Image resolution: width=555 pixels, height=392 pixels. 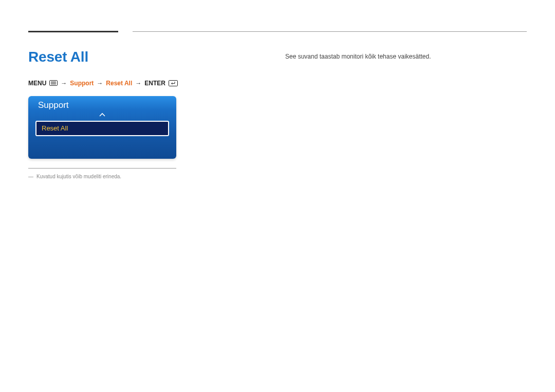 I want to click on nav-reset-all: Reset All, so click(x=119, y=83).